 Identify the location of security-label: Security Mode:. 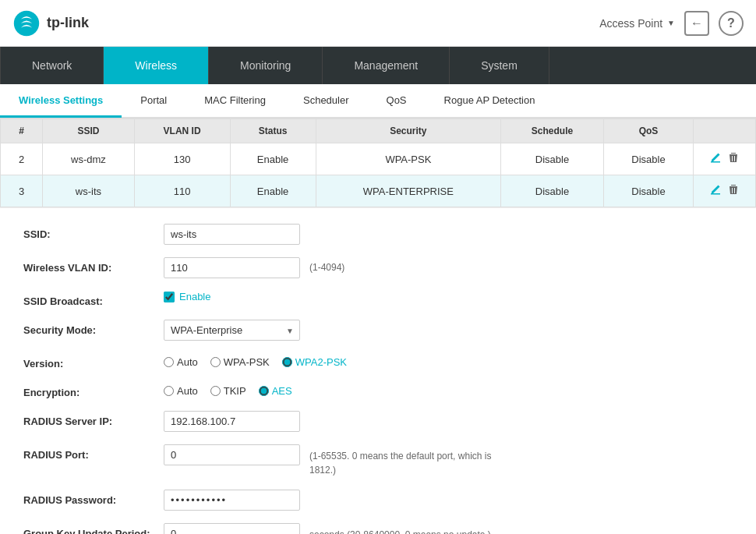
(94, 327).